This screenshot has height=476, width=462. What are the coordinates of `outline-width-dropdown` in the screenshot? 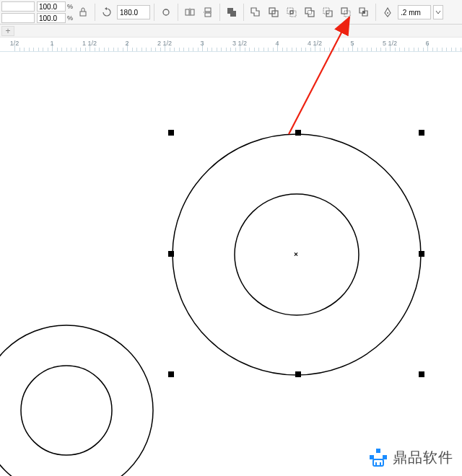 It's located at (438, 12).